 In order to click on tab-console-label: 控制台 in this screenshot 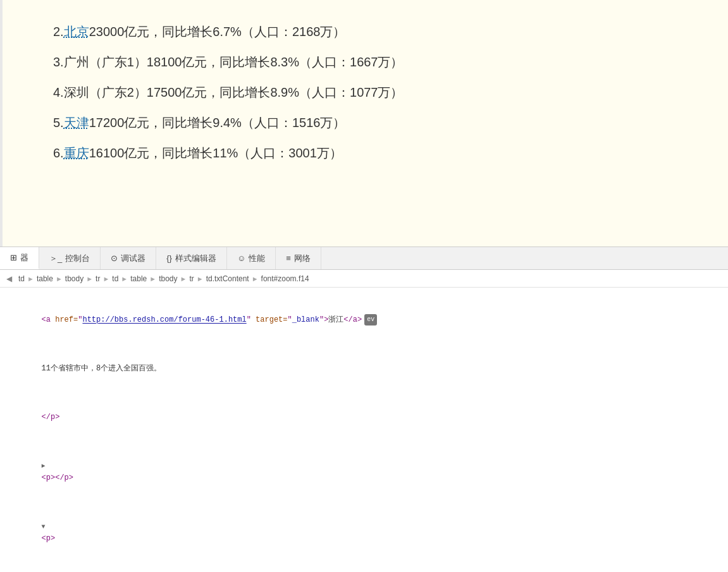, I will do `click(77, 259)`.